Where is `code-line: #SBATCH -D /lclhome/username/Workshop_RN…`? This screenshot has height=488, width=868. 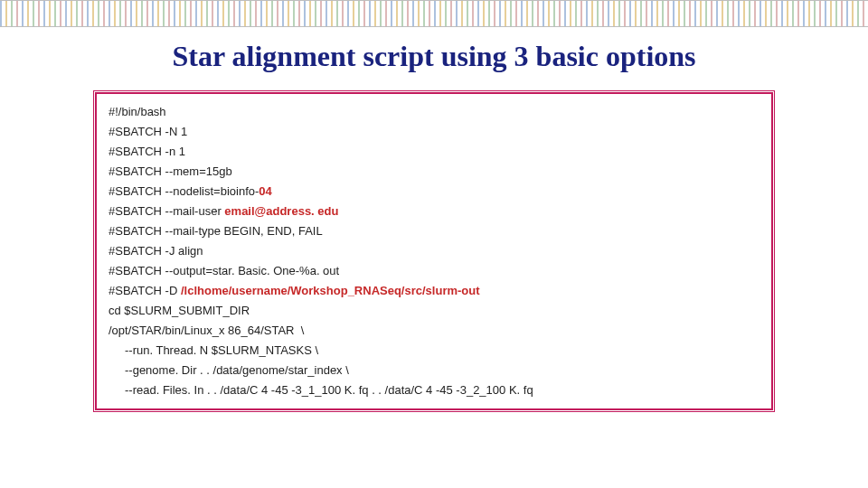
code-line: #SBATCH -D /lclhome/username/Workshop_RN… is located at coordinates (434, 291).